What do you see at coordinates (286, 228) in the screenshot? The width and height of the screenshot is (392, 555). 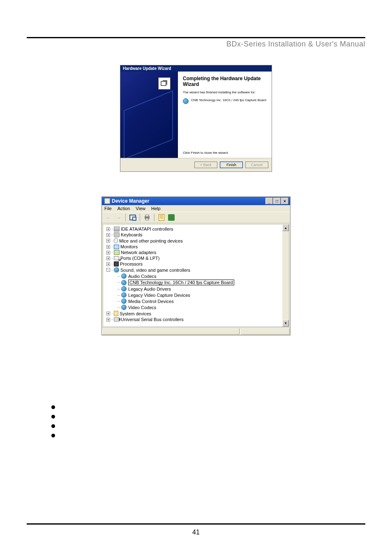 I see `scroll-up-icon: ▴` at bounding box center [286, 228].